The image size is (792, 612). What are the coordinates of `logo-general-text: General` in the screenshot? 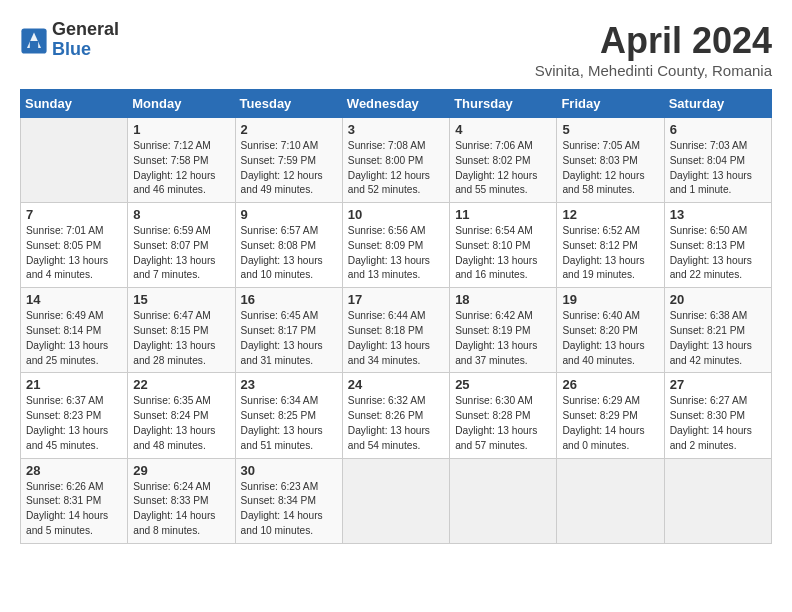 It's located at (86, 30).